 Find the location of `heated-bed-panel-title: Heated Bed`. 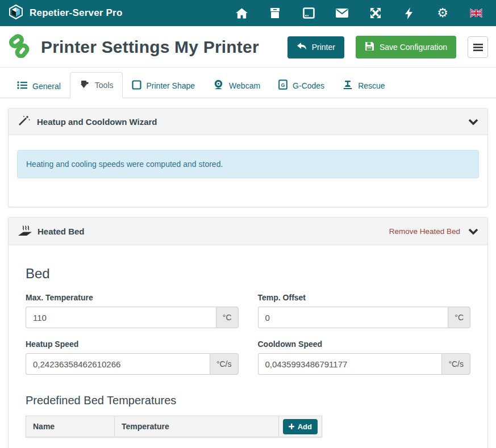

heated-bed-panel-title: Heated Bed is located at coordinates (61, 232).